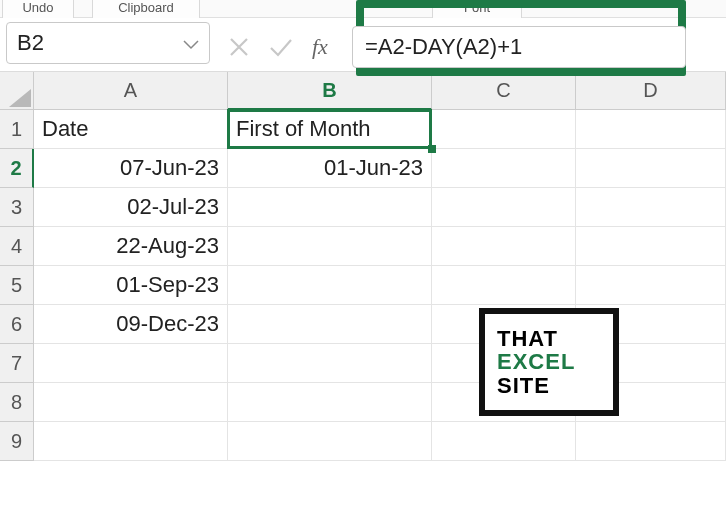 Image resolution: width=726 pixels, height=508 pixels. I want to click on ribbon-labels: Undo Clipboard Font, so click(363, 9).